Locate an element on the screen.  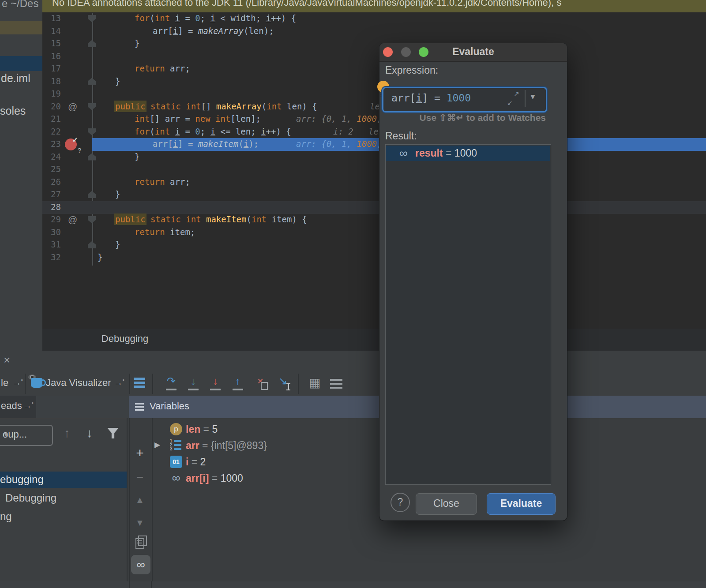
code-line-32: 32} is located at coordinates (374, 258).